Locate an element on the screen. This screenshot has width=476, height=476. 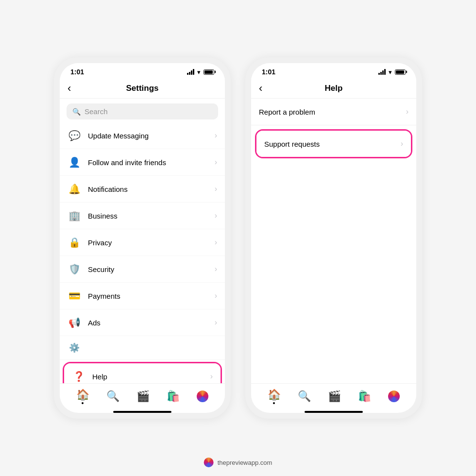
settings-item-payments: 💳 Payments › is located at coordinates (142, 296).